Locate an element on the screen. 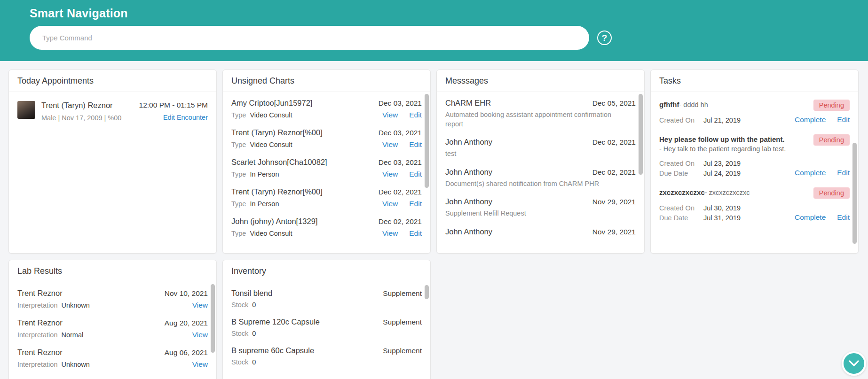  edit-encounter-link: Edit Encounter is located at coordinates (185, 117).